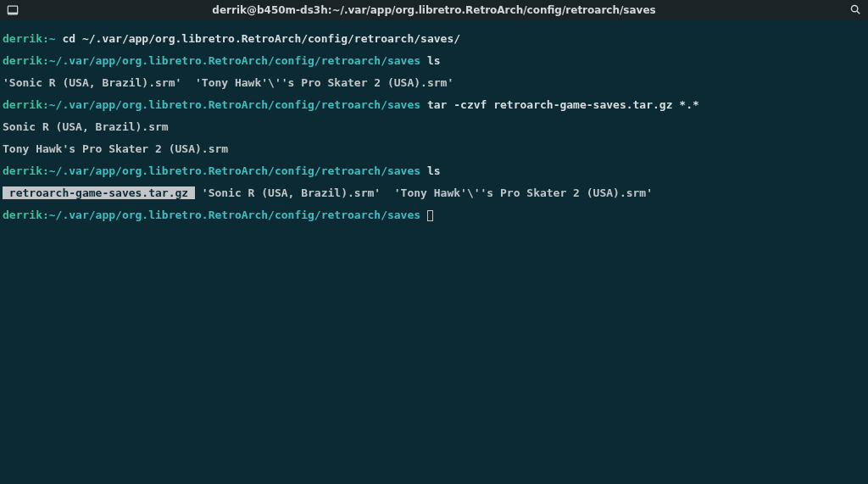  I want to click on command-text, so click(424, 215).